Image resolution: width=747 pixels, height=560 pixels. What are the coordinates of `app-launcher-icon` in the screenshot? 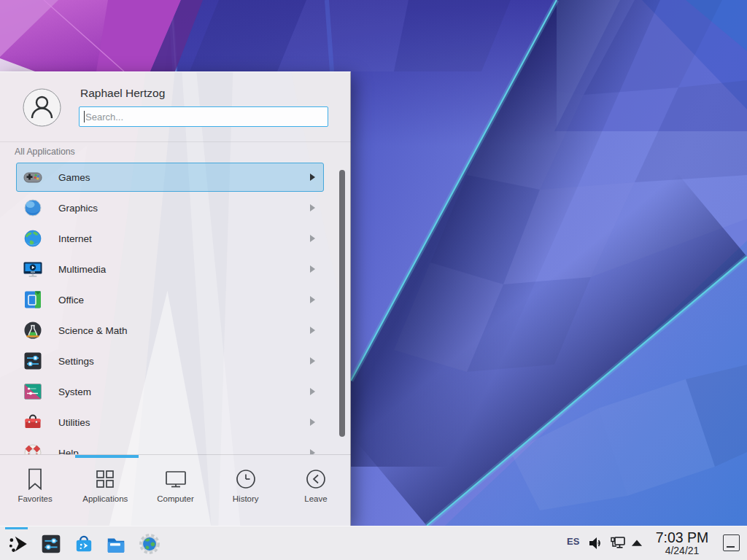 It's located at (18, 544).